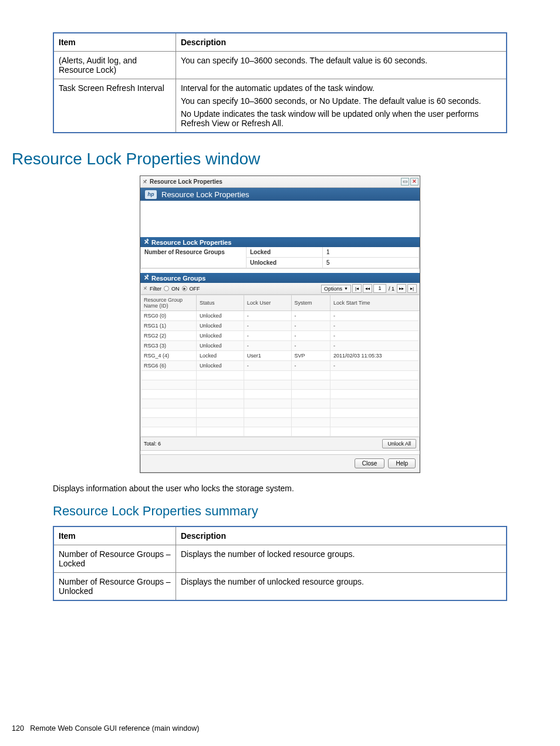 The image size is (560, 746). What do you see at coordinates (371, 252) in the screenshot?
I see `locked-value: 1` at bounding box center [371, 252].